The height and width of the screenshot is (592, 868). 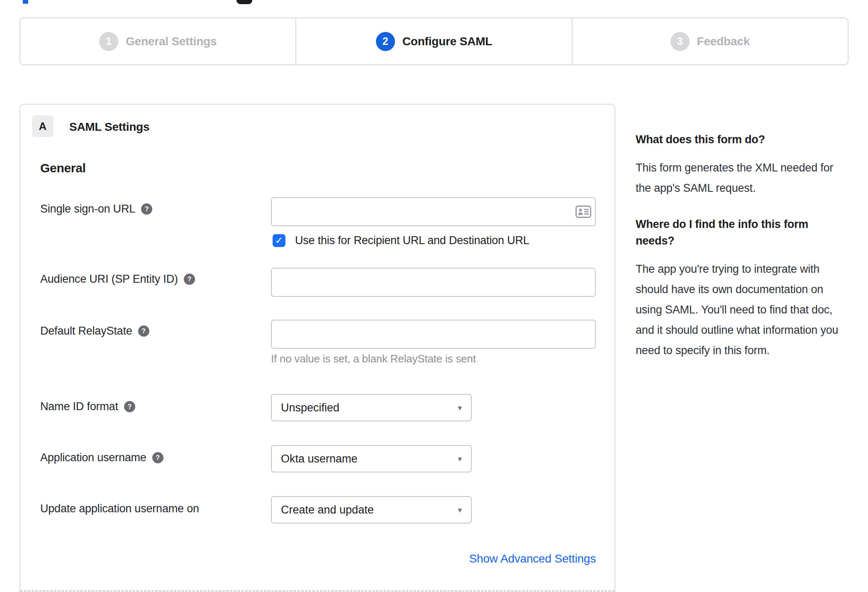 What do you see at coordinates (109, 42) in the screenshot?
I see `step-1-circle: 1` at bounding box center [109, 42].